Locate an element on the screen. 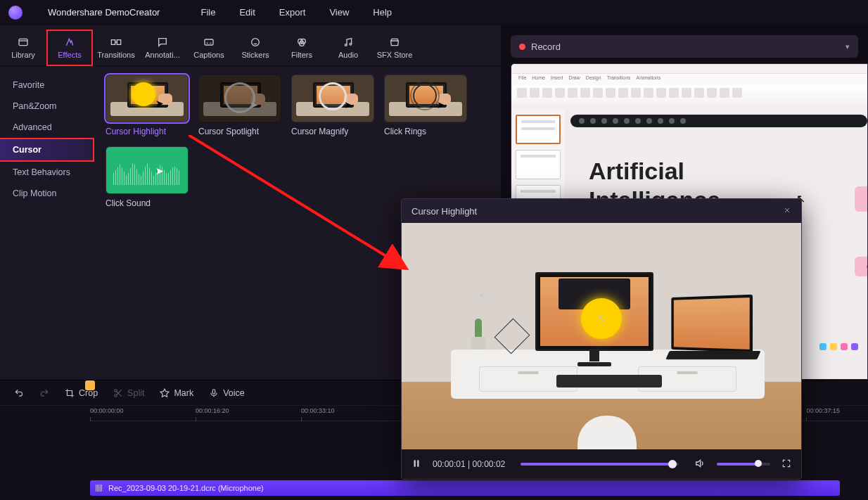 The height and width of the screenshot is (500, 868). tab-library: Library is located at coordinates (23, 48).